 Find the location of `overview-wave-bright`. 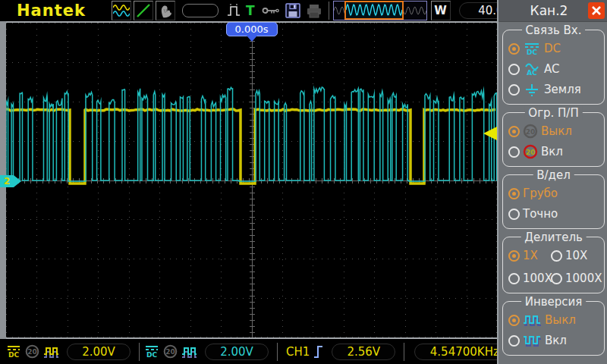

overview-wave-bright is located at coordinates (374, 11).